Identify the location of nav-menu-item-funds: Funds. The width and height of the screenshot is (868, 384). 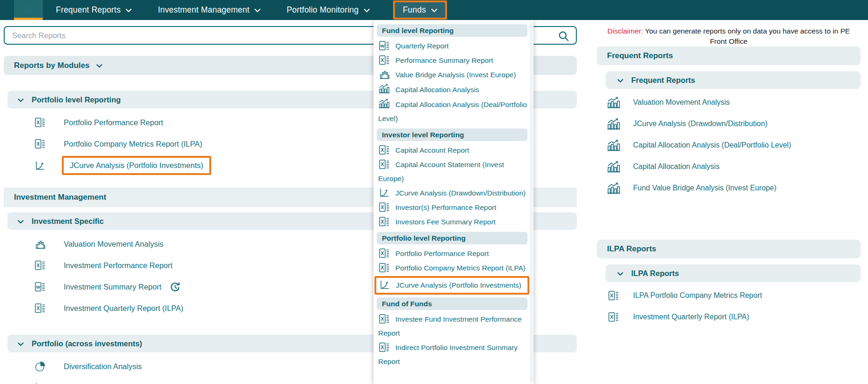
(420, 10).